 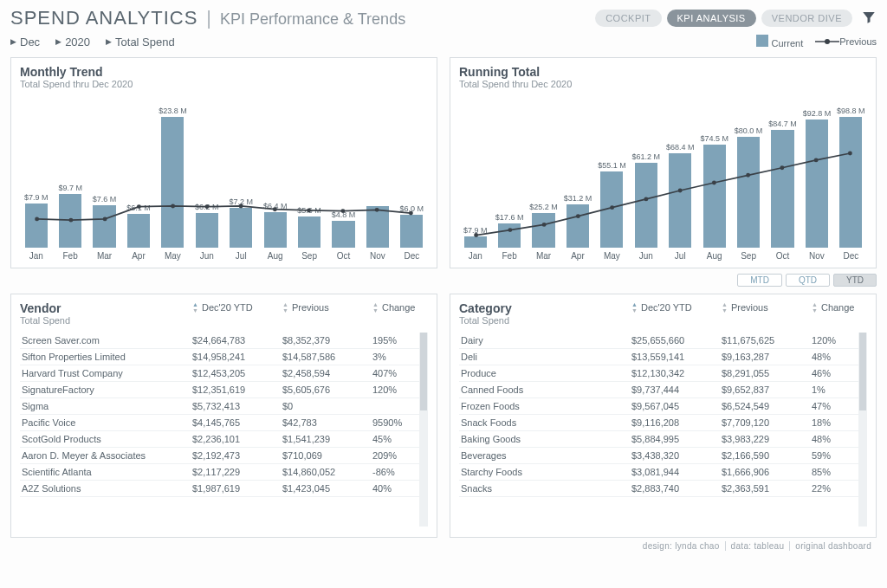 What do you see at coordinates (851, 184) in the screenshot?
I see `bar-col: $98.8 MDec` at bounding box center [851, 184].